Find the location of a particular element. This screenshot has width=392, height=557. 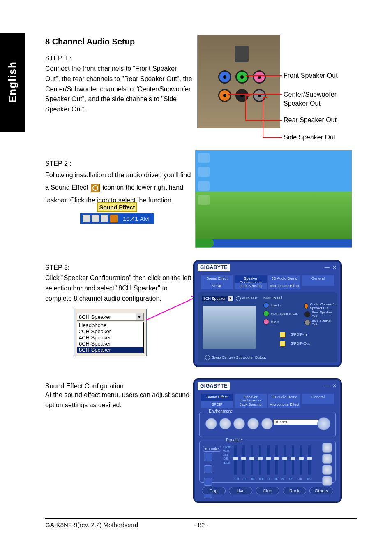

preview-speaker-icon is located at coordinates (324, 424).